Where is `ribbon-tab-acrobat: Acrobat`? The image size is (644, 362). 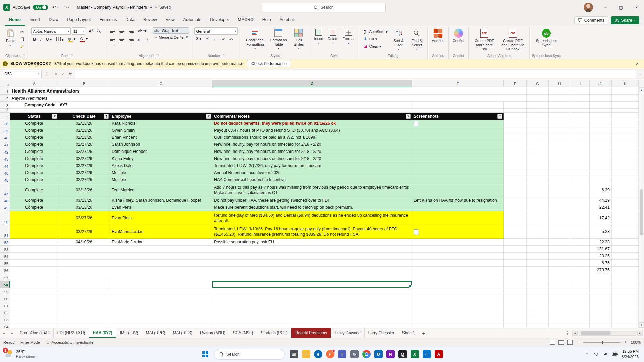
ribbon-tab-acrobat: Acrobat is located at coordinates (287, 20).